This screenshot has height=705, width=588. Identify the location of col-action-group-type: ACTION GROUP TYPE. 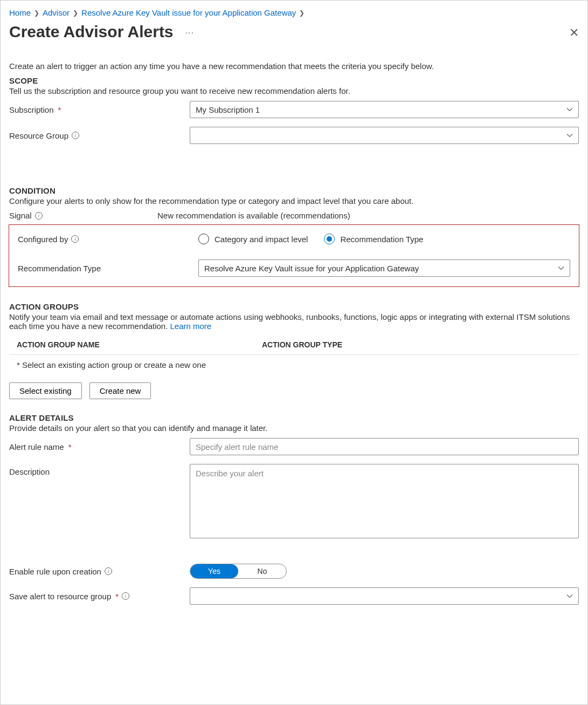
(417, 345).